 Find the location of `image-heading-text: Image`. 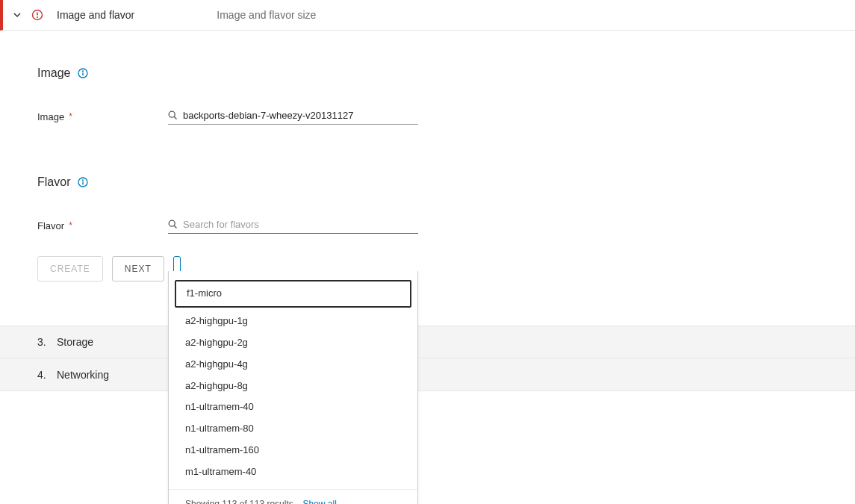

image-heading-text: Image is located at coordinates (54, 73).